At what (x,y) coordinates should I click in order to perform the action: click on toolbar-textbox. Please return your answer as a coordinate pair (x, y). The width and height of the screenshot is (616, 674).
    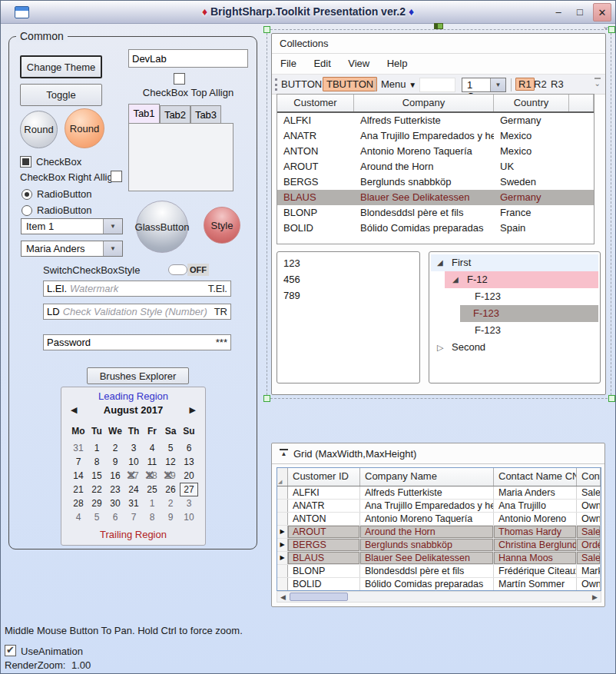
    Looking at the image, I should click on (438, 85).